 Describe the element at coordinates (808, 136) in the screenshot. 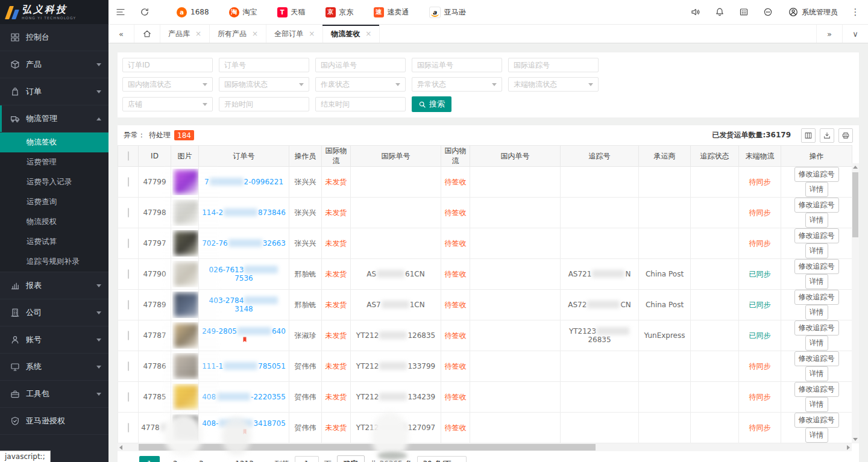

I see `columns-button` at that location.